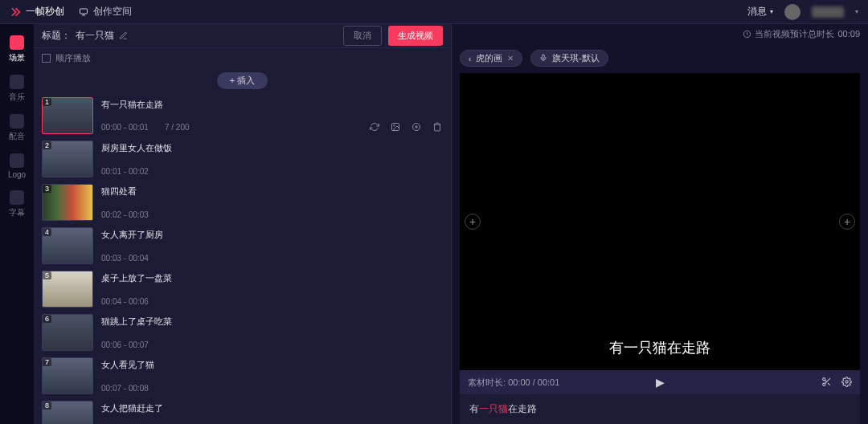  I want to click on title-label: 标题：, so click(56, 35).